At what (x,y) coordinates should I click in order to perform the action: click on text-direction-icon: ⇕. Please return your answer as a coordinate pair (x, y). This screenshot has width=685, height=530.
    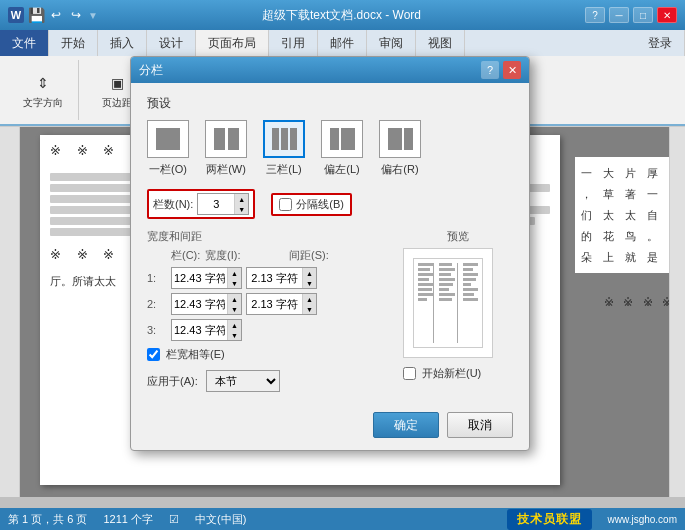
    Looking at the image, I should click on (43, 83).